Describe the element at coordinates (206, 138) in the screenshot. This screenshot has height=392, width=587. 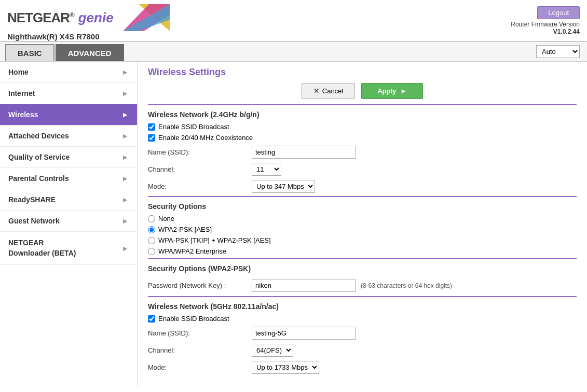
I see `enable-coexistence-label: Enable 20/40 MHz Coexistence` at that location.